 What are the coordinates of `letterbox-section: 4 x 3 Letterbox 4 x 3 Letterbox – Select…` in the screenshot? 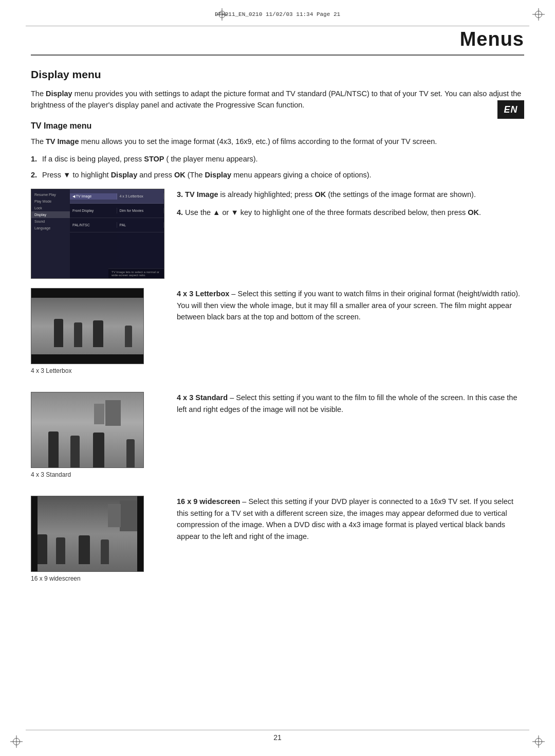 It's located at (278, 335).